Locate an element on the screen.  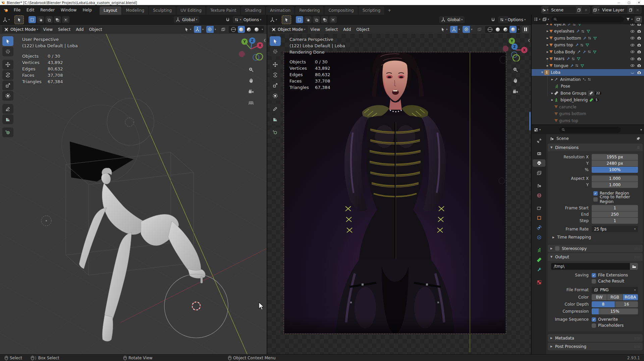
new-view-layer-button is located at coordinates (631, 10).